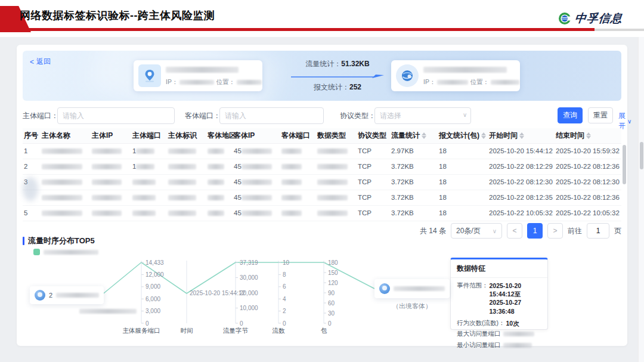 The width and height of the screenshot is (644, 362). Describe the element at coordinates (414, 151) in the screenshot. I see `table-cell: 2.97KB` at that location.